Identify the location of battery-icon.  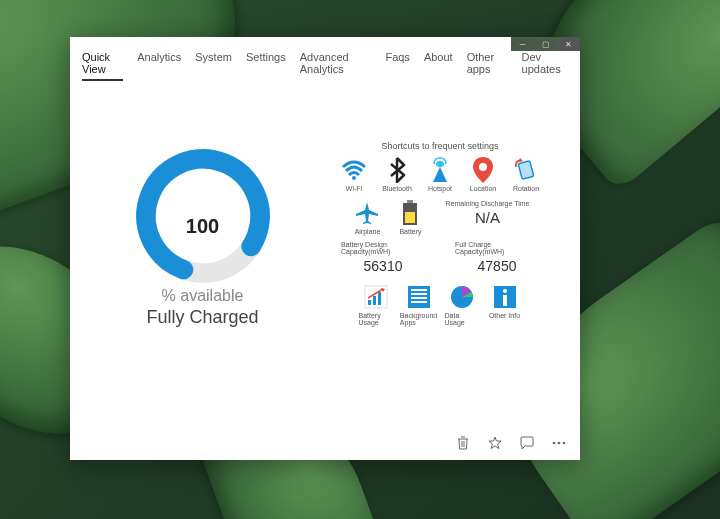
(410, 213).